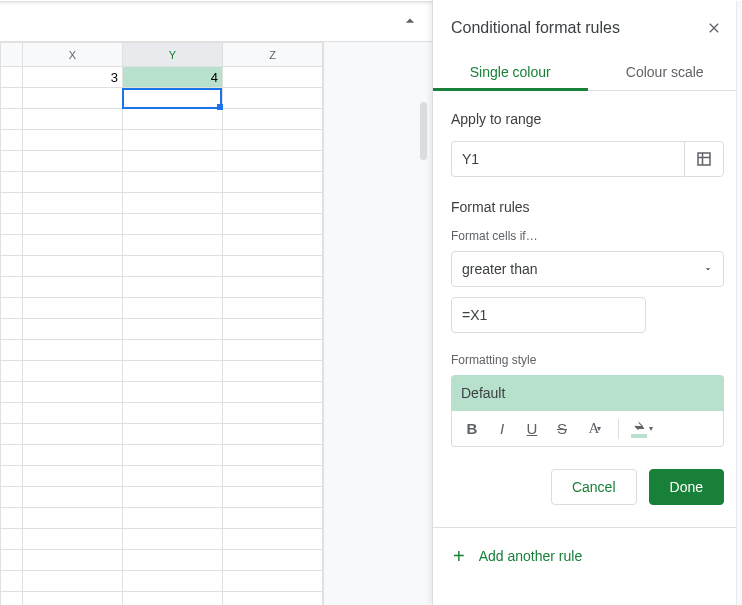 The image size is (742, 605). What do you see at coordinates (588, 72) in the screenshot?
I see `panel-tabs: Single colour Colour scale` at bounding box center [588, 72].